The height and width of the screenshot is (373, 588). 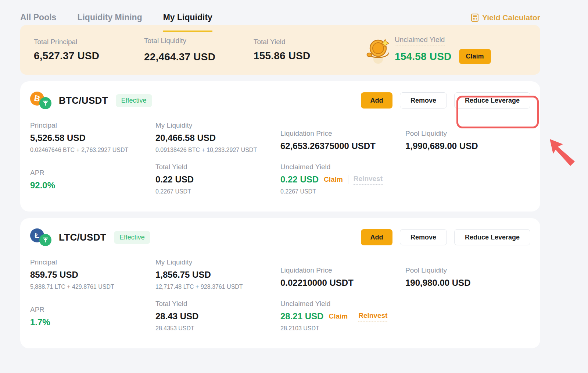 What do you see at coordinates (199, 57) in the screenshot?
I see `total-liquidity-value: 22,464.37 USD` at bounding box center [199, 57].